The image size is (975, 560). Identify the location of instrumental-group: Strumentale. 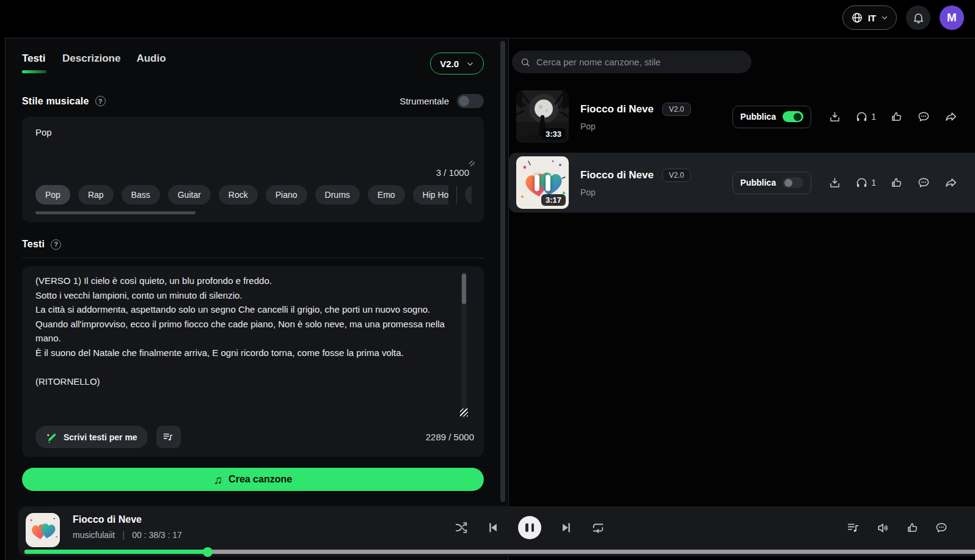
(442, 101).